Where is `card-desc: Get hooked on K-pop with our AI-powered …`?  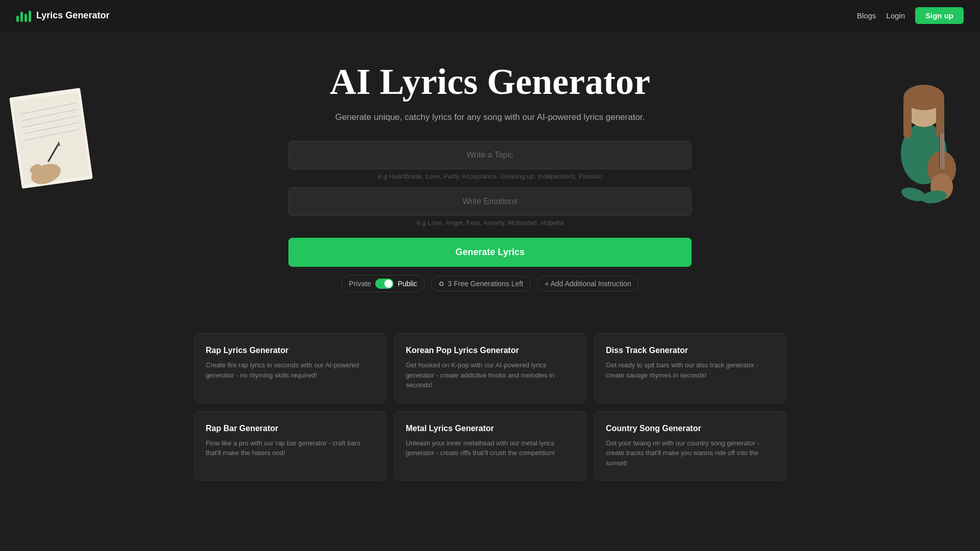 card-desc: Get hooked on K-pop with our AI-powered … is located at coordinates (490, 375).